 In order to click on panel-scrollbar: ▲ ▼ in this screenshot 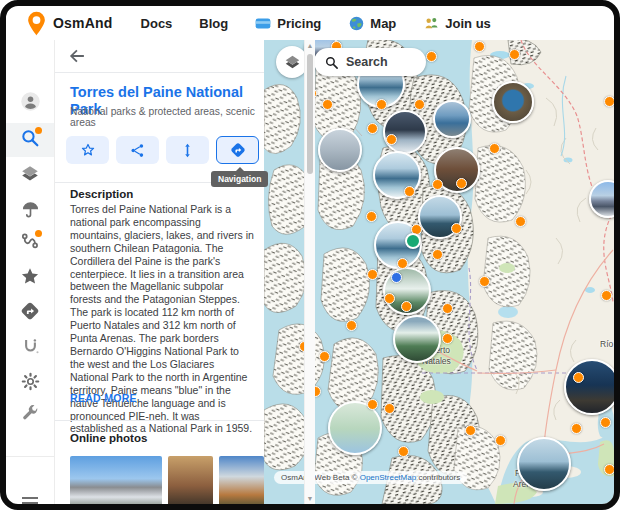, I will do `click(310, 272)`.